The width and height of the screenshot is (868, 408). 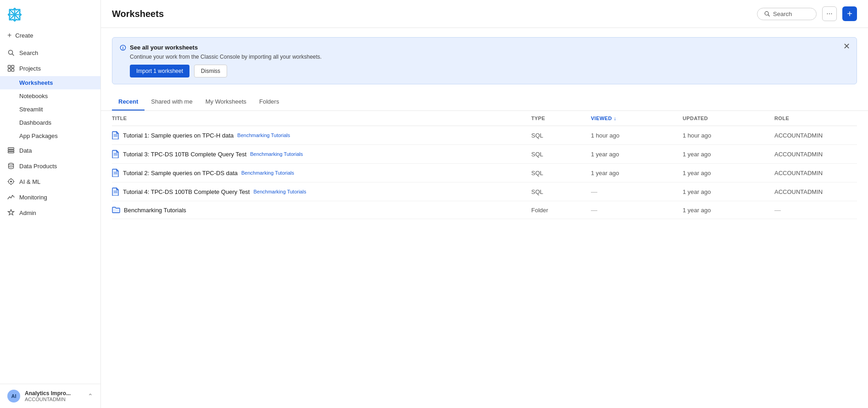 What do you see at coordinates (637, 118) in the screenshot?
I see `col-viewed: VIEWED ↓` at bounding box center [637, 118].